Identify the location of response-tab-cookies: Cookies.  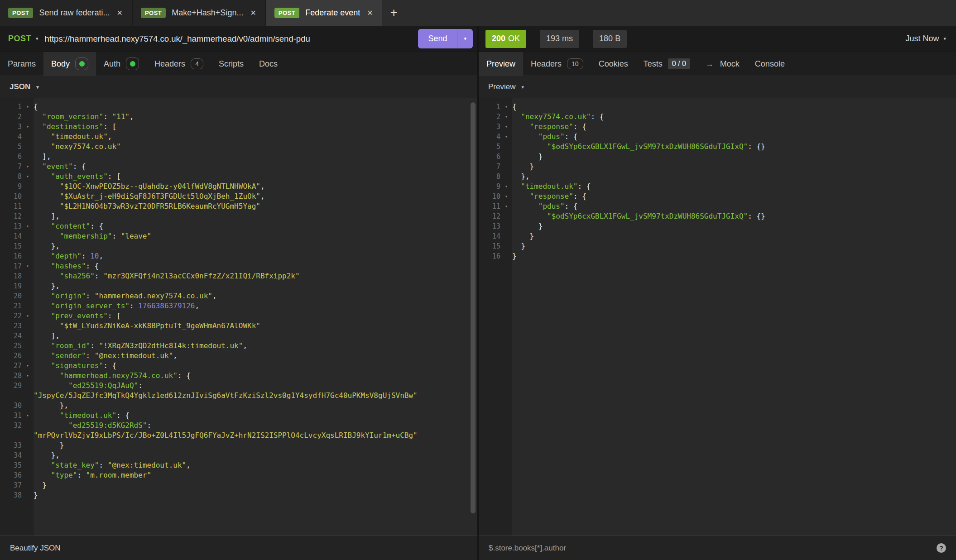
(613, 64).